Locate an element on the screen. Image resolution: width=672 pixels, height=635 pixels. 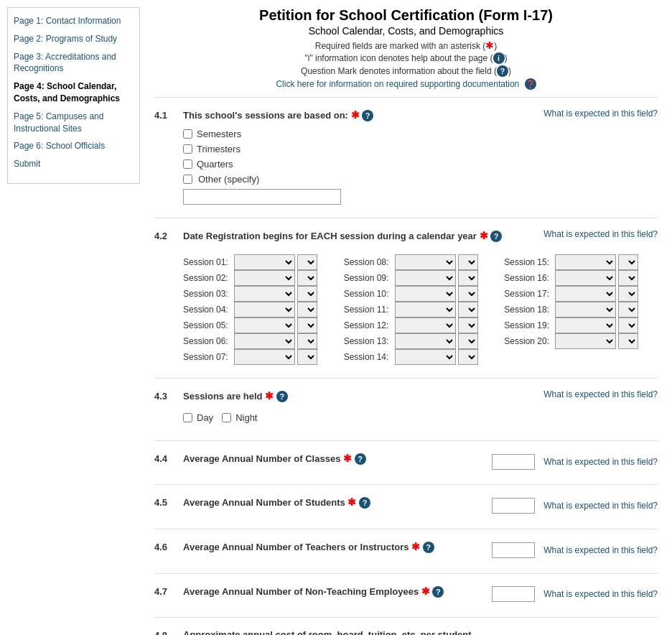
sidebar-item-6: Page 6: School Officials is located at coordinates (73, 147).